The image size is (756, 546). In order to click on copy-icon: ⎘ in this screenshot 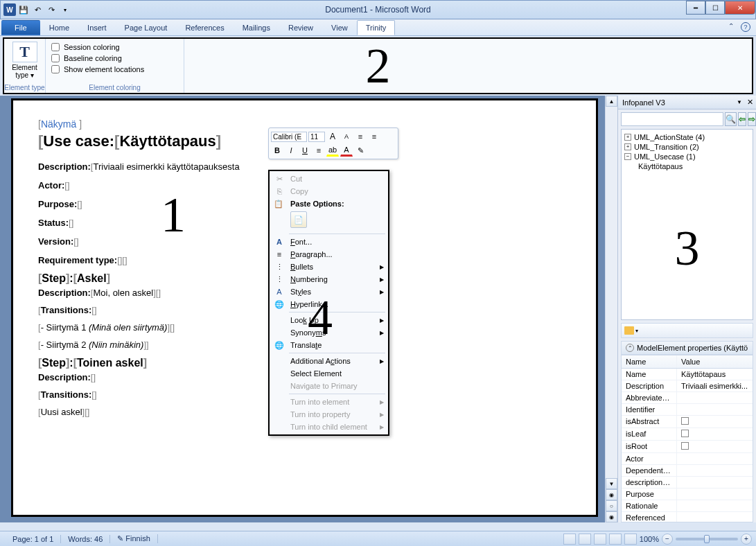, I will do `click(279, 191)`.